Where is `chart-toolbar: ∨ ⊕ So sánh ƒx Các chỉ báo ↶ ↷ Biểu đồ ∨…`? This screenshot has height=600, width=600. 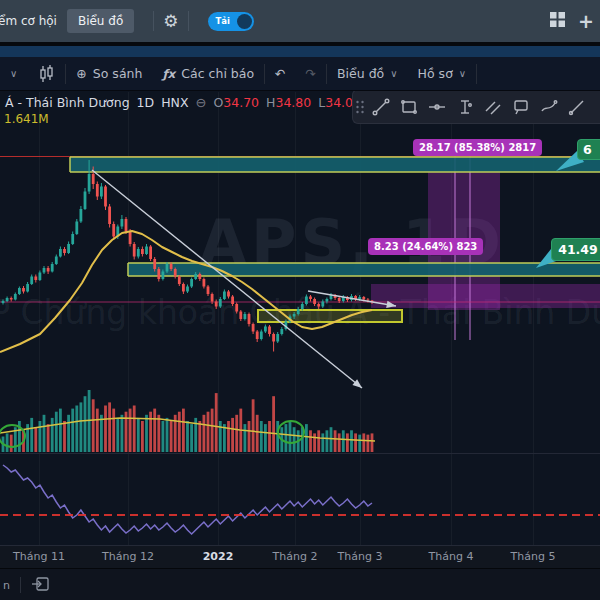
chart-toolbar: ∨ ⊕ So sánh ƒx Các chỉ báo ↶ ↷ Biểu đồ ∨… is located at coordinates (300, 74).